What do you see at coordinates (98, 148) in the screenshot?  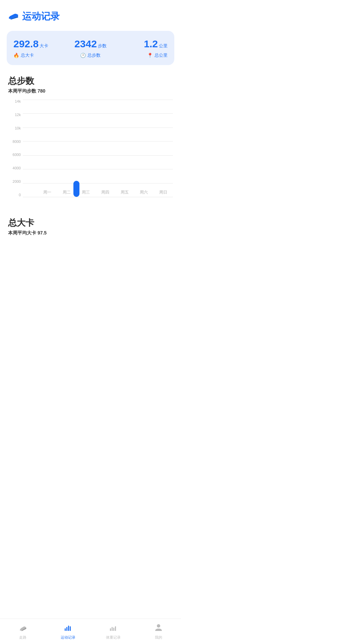 I see `chart-bars` at bounding box center [98, 148].